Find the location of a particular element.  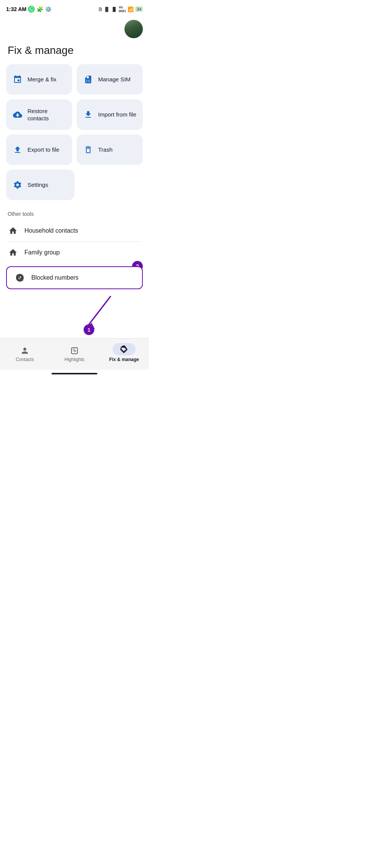

arrow-annotation: 1 is located at coordinates (74, 315).